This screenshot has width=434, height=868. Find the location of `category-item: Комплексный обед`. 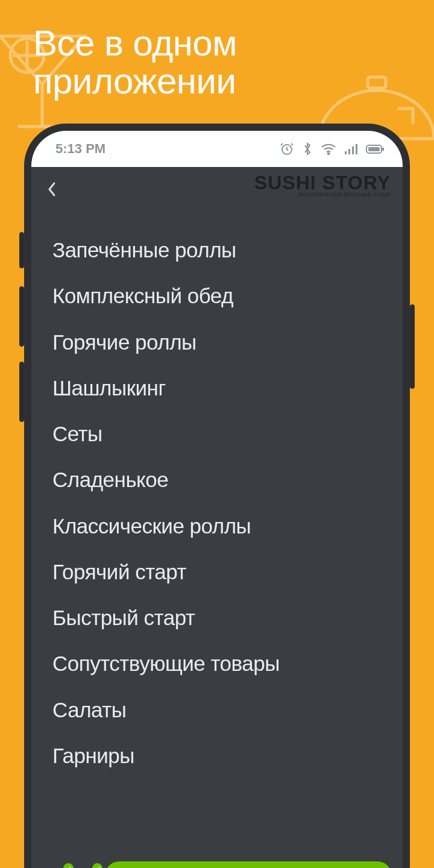

category-item: Комплексный обед is located at coordinates (217, 296).